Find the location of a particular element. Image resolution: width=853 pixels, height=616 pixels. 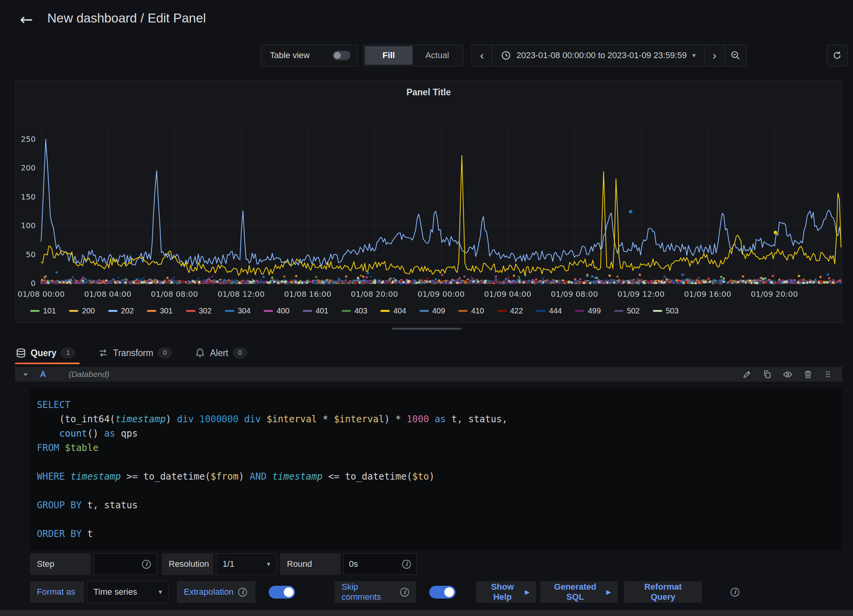

tab-query-badge: 1 is located at coordinates (68, 353).